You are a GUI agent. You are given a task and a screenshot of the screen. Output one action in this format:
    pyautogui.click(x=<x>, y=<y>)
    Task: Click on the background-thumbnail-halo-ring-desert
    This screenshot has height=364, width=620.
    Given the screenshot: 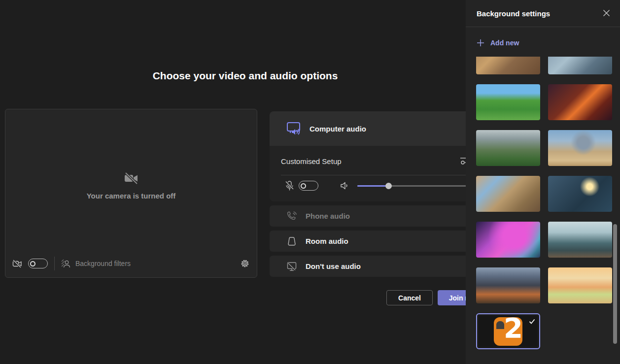 What is the action you would take?
    pyautogui.click(x=580, y=148)
    